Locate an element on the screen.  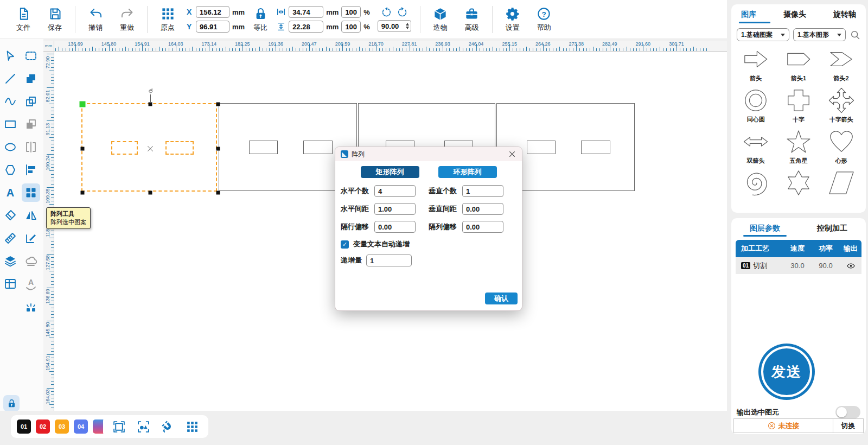
ruler-tool-tool-button is located at coordinates (10, 238).